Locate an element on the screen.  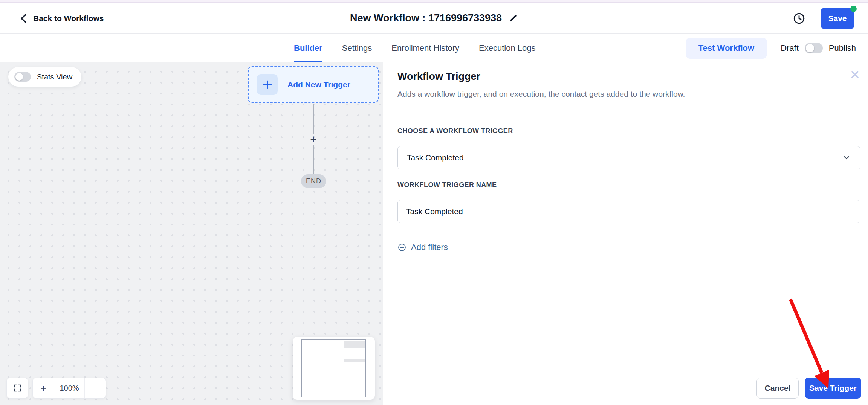
panel-description: Adds a workflow trigger, and on executio… is located at coordinates (541, 94).